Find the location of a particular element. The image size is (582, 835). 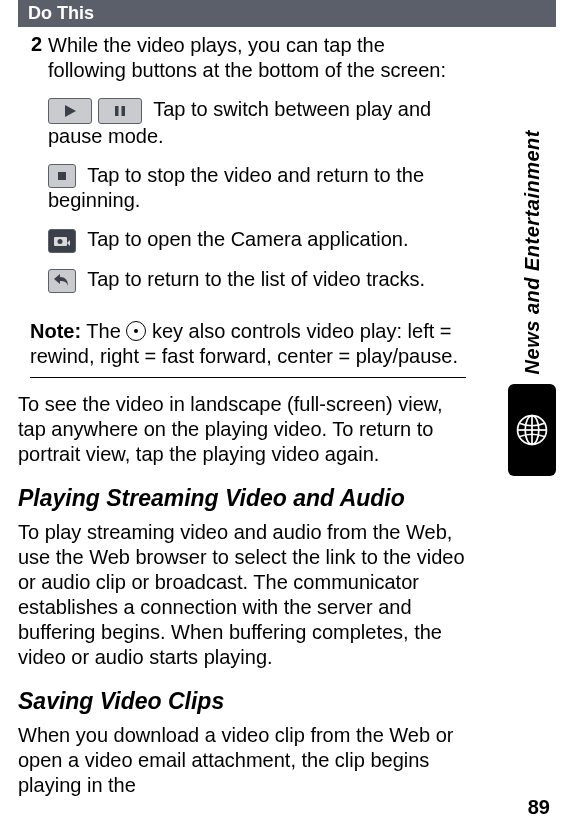

sidebar: News and Entertainment is located at coordinates (532, 303).